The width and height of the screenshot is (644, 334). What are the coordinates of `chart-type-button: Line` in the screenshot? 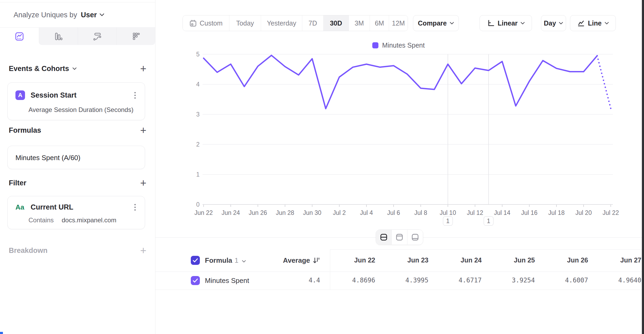 It's located at (593, 23).